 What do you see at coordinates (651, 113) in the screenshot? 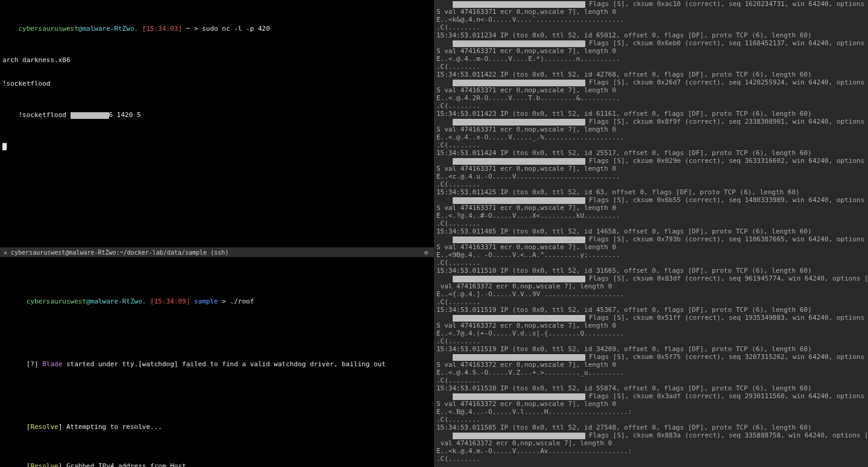
I see `tcpdump-line: 15:34:53.011423 IP (tos 0x0, ttl 52, id …` at bounding box center [651, 113].